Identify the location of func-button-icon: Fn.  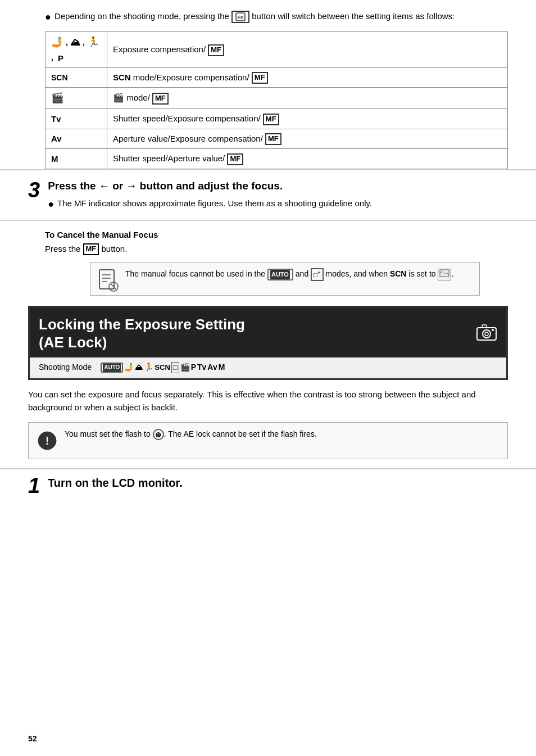
(240, 17).